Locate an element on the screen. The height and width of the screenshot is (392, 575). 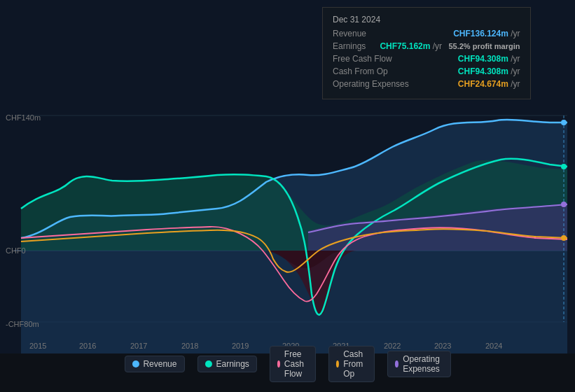
tooltip-row-earnings: Earnings CHF75.162m /yr 55.2% profit mar… is located at coordinates (427, 46).